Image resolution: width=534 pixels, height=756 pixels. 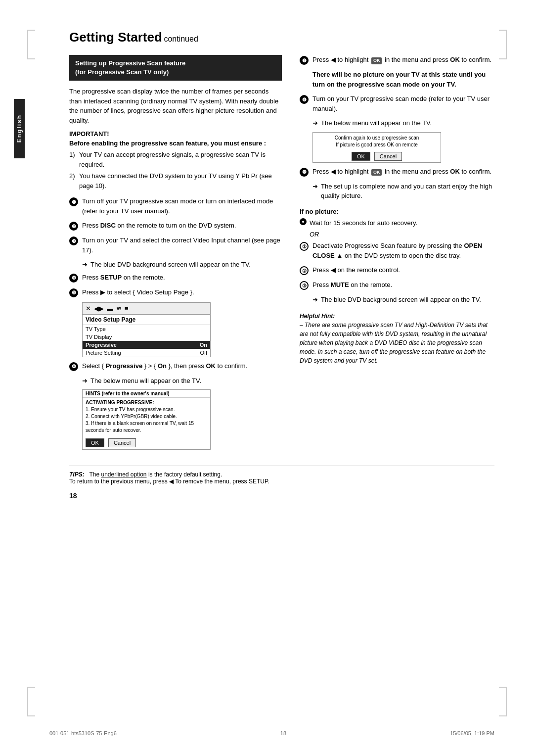 I want to click on step-5: ❺ Press ▶ to select { Video Setup Page }…, so click(x=176, y=292).